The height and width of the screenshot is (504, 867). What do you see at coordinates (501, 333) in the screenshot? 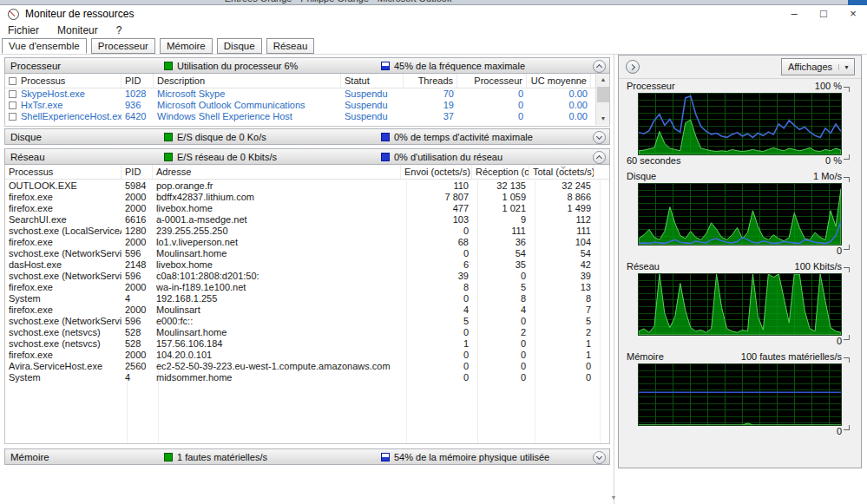
I see `cell-reception: 2` at bounding box center [501, 333].